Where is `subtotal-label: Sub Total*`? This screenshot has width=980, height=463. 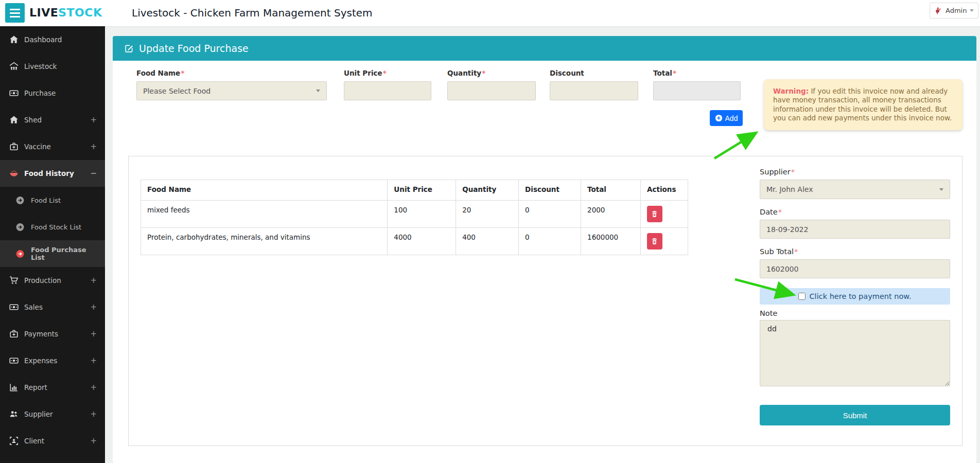
subtotal-label: Sub Total* is located at coordinates (779, 252).